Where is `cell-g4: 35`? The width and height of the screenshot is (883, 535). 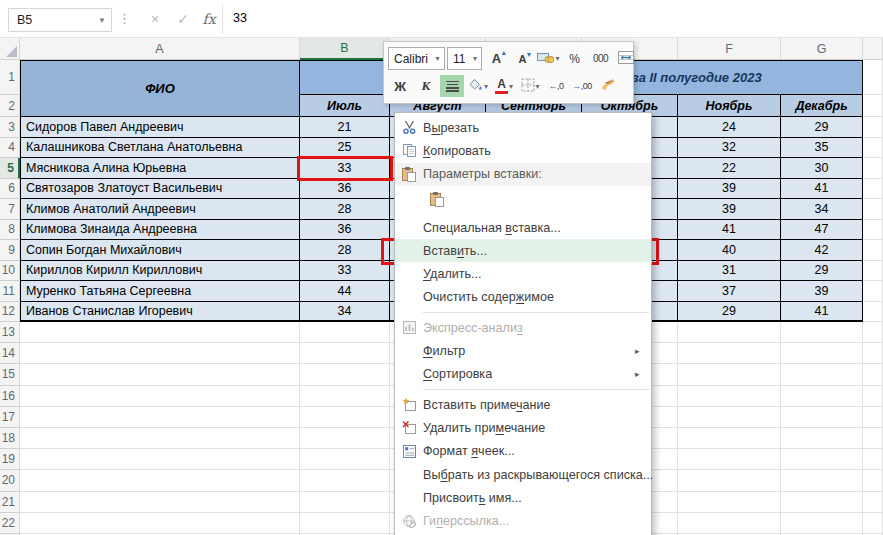
cell-g4: 35 is located at coordinates (822, 148).